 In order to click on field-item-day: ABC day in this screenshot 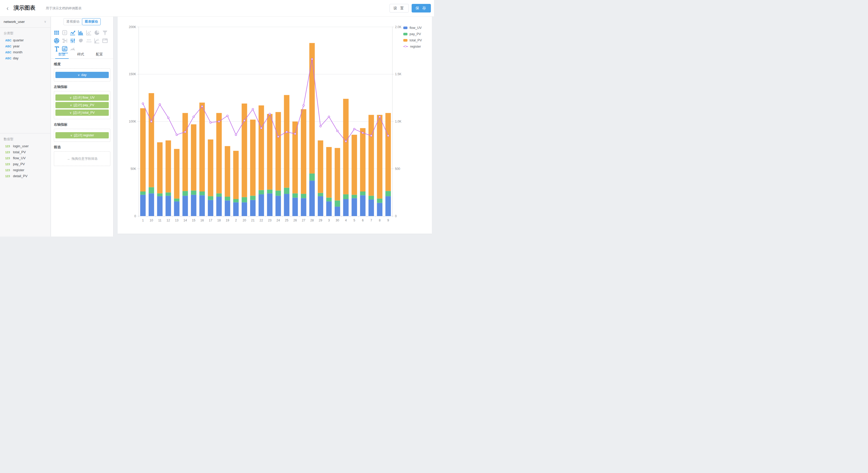, I will do `click(25, 58)`.